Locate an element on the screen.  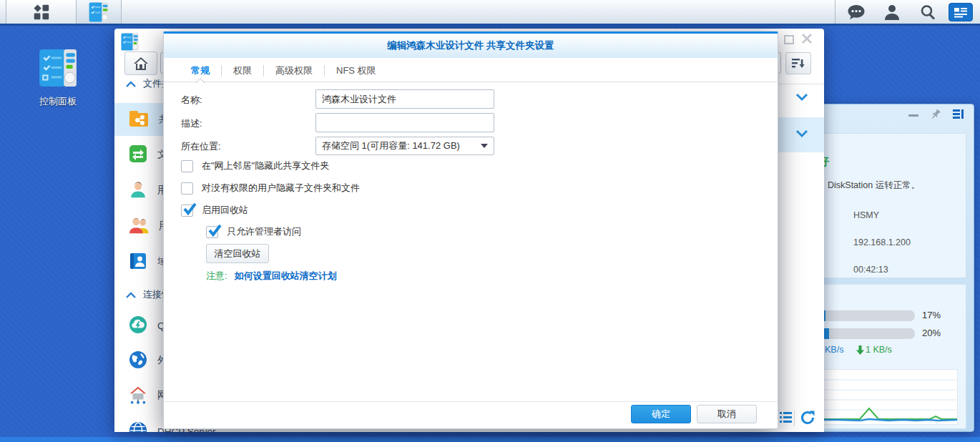
download-speed-row: 1 KB/s is located at coordinates (874, 350).